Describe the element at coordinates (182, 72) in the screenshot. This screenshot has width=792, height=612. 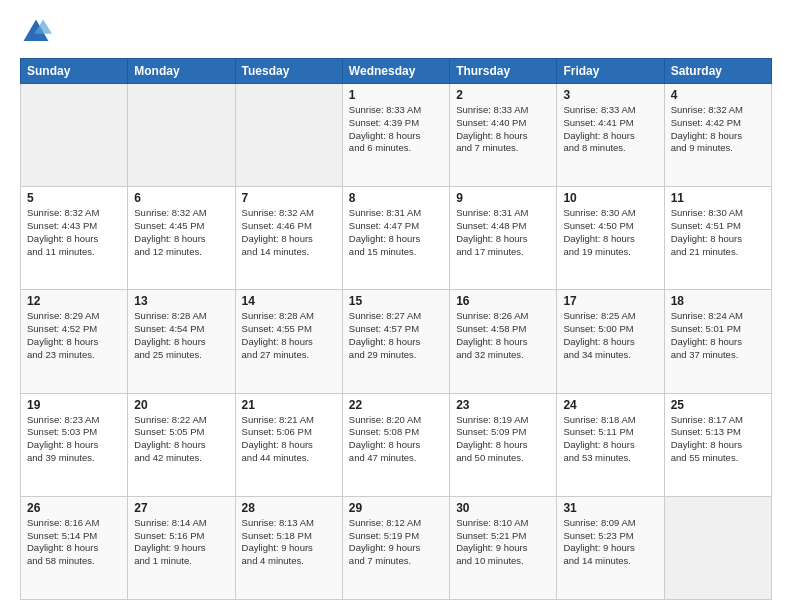
I see `day-header-monday: Monday` at that location.